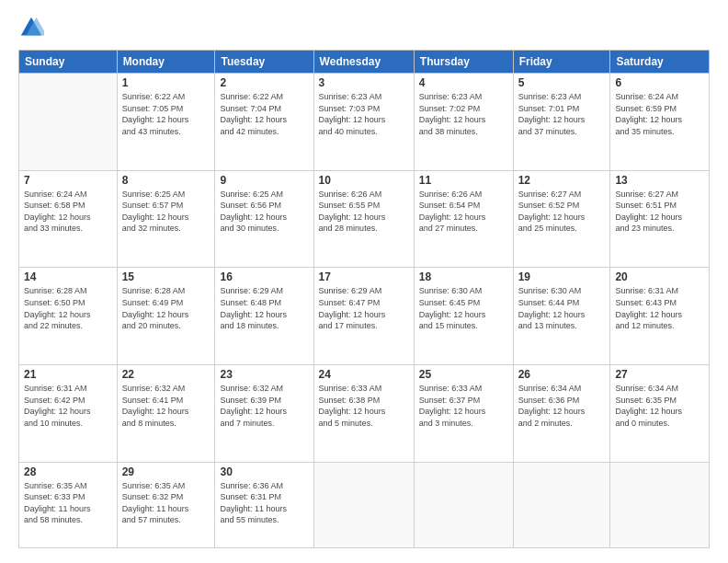 Image resolution: width=728 pixels, height=563 pixels. What do you see at coordinates (68, 219) in the screenshot?
I see `calendar-day-cell: 7Sunrise: 6:24 AM Sunset: 6:58 PM Daylig…` at bounding box center [68, 219].